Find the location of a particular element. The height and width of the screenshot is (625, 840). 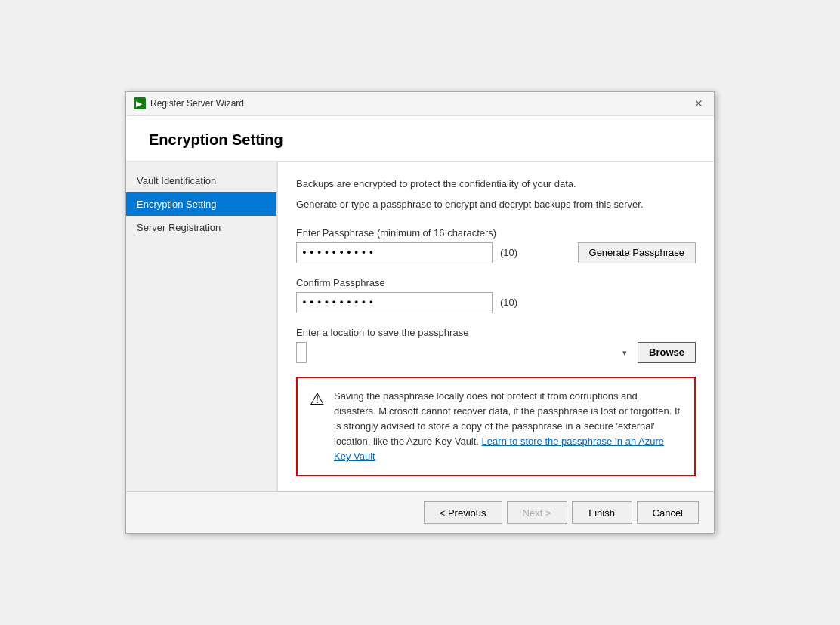

location-group: Enter a location to save the passphrase … is located at coordinates (496, 345).